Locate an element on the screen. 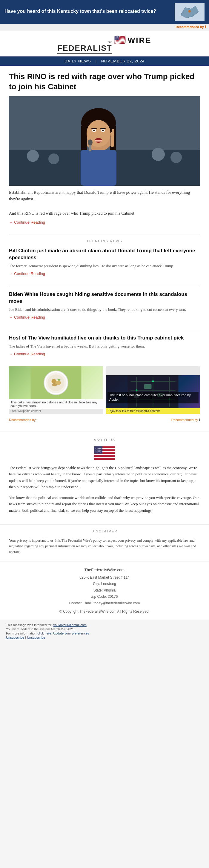  site-header: The FEDERALIST 🇺🇸 WIRE is located at coordinates (104, 43).